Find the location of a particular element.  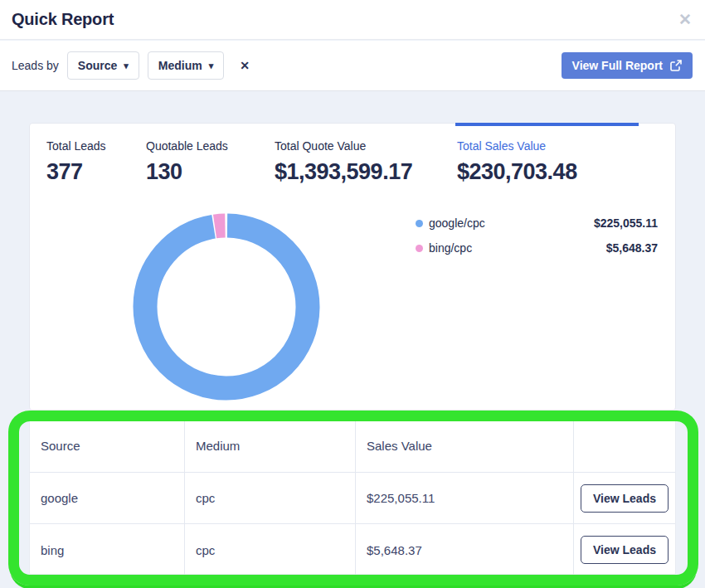

column-header-source: Source is located at coordinates (107, 446).